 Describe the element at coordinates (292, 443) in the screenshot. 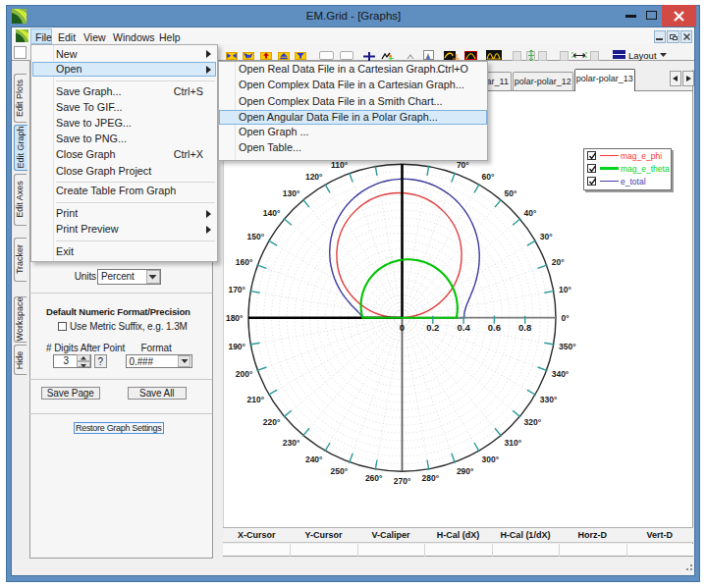

I see `svg-text: 230°` at that location.